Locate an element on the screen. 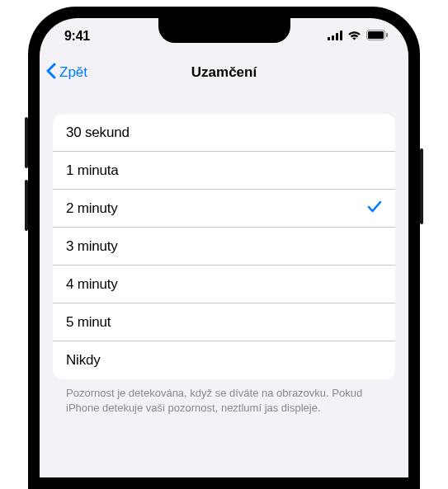  status-time: 9:41 is located at coordinates (78, 36).